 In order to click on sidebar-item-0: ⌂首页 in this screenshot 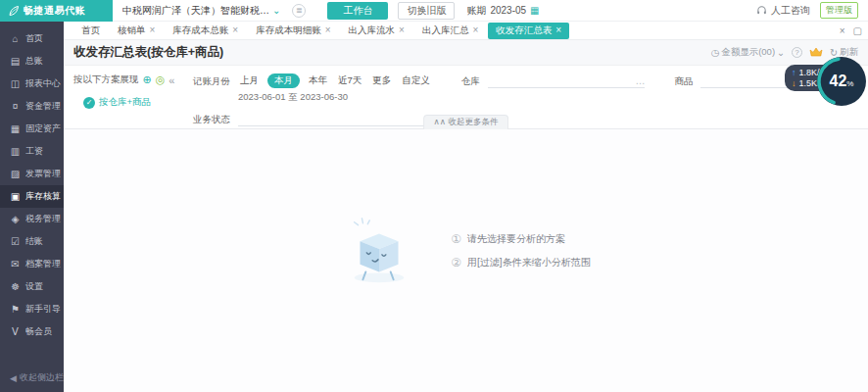, I will do `click(31, 39)`.